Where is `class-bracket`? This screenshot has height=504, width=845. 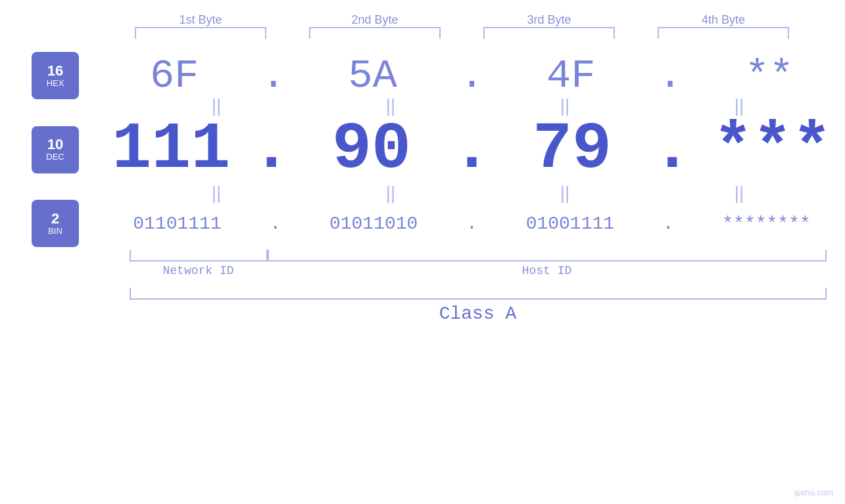
class-bracket is located at coordinates (478, 294).